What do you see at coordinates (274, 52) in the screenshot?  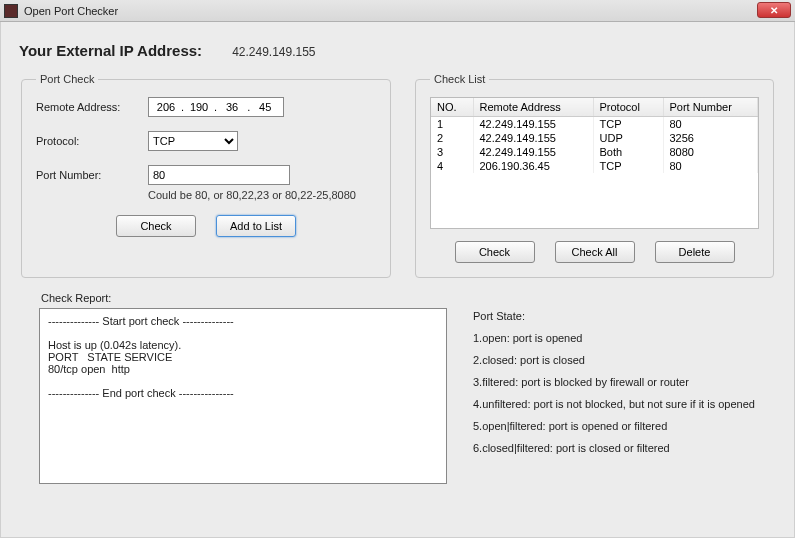 I see `external-ip-value: 42.249.149.155` at bounding box center [274, 52].